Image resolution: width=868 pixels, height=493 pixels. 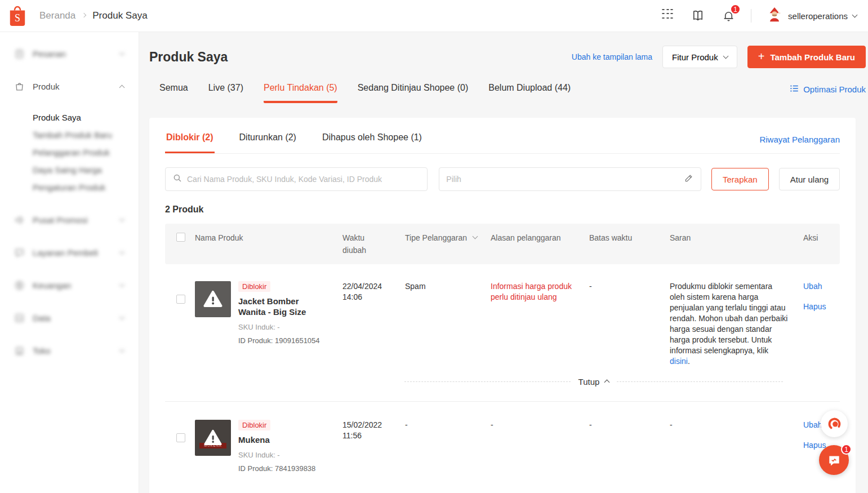 What do you see at coordinates (181, 237) in the screenshot?
I see `select-all-checkbox` at bounding box center [181, 237].